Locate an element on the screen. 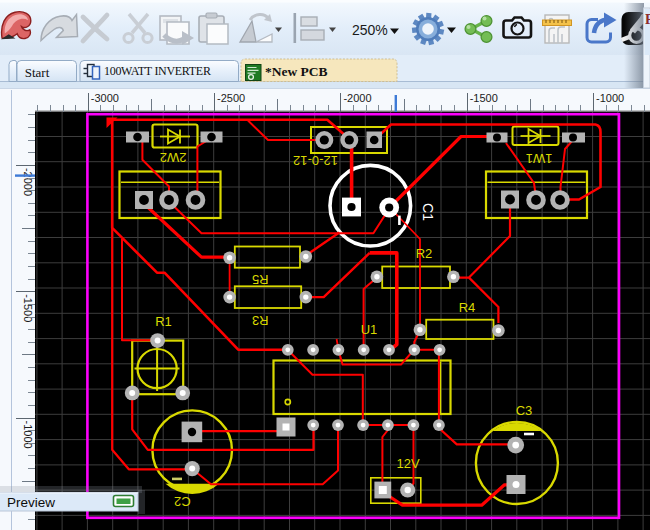 This screenshot has width=650, height=530. svg-text: R1 is located at coordinates (164, 322).